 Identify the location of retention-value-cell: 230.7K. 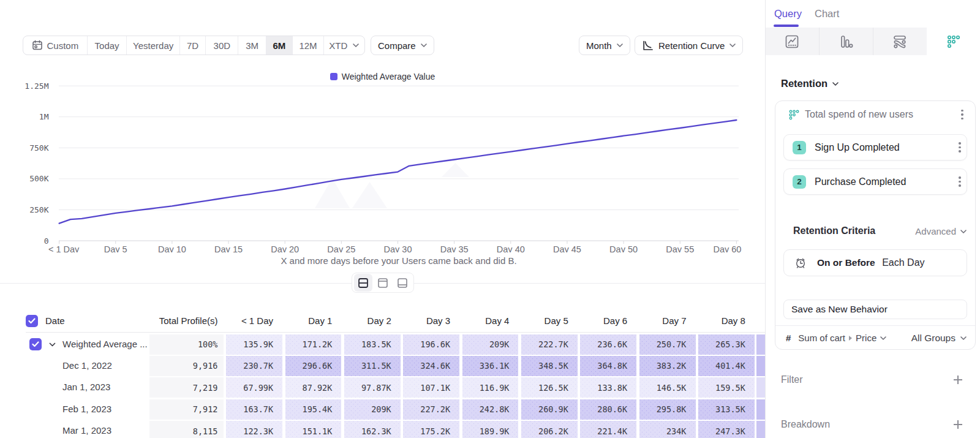
(254, 366).